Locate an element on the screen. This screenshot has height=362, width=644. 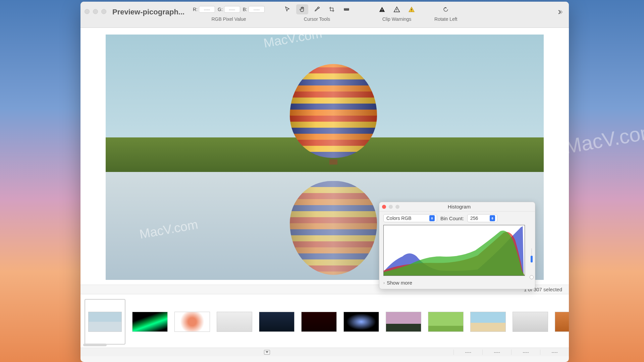
slider-thumb is located at coordinates (532, 277).